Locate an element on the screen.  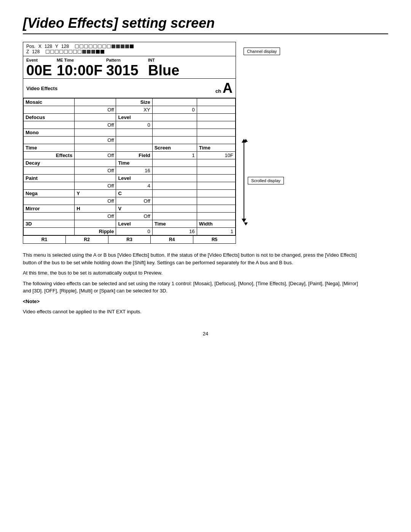
scrolled-display-wrapper: Scrolled display is located at coordinates (263, 181).